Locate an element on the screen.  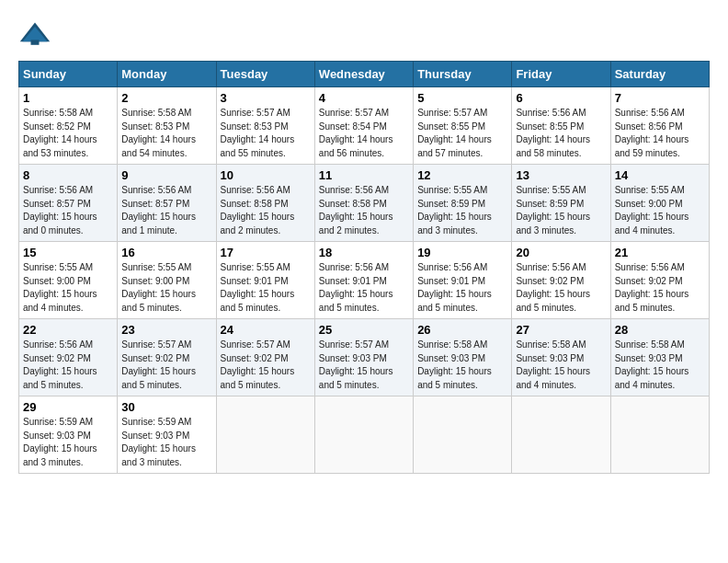
header-friday: Friday is located at coordinates (561, 75).